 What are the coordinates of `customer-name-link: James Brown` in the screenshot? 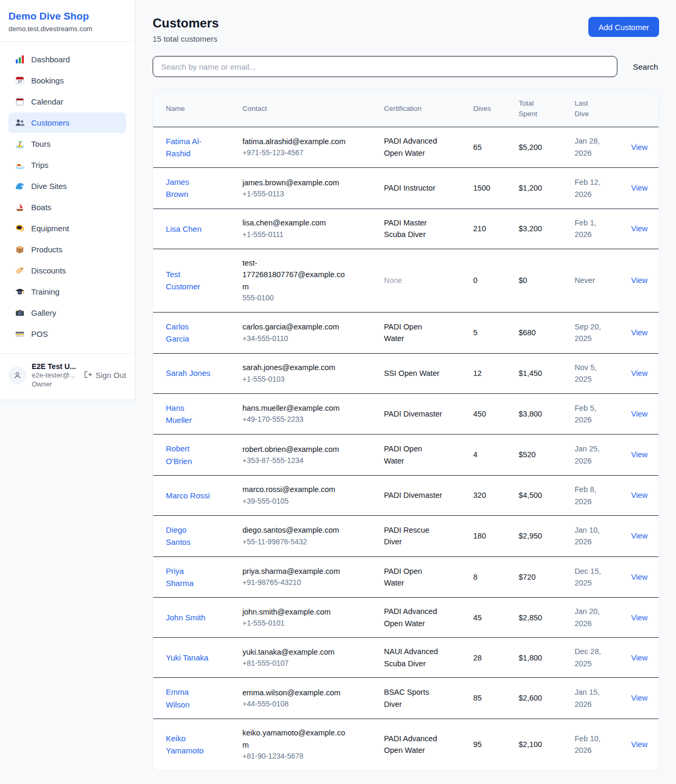 It's located at (189, 188).